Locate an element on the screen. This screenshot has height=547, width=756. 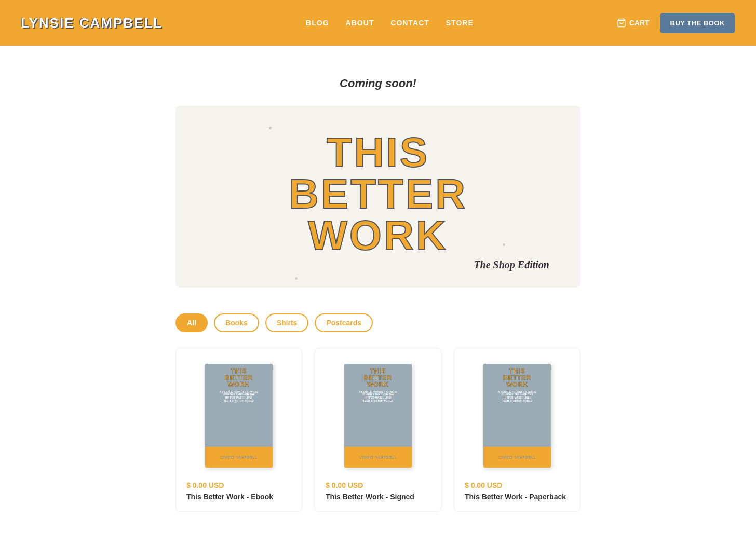
hero-title: This Better Work is located at coordinates (378, 194).